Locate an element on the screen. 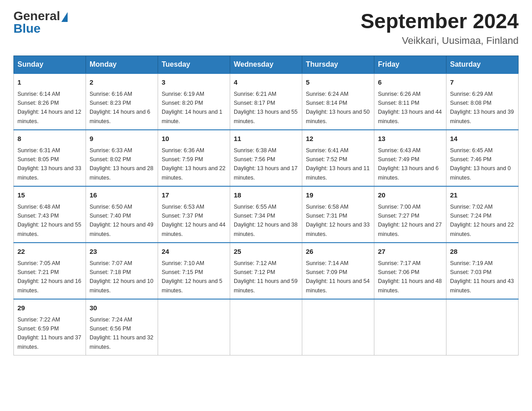 The width and height of the screenshot is (532, 411). day-number: 14 is located at coordinates (482, 139).